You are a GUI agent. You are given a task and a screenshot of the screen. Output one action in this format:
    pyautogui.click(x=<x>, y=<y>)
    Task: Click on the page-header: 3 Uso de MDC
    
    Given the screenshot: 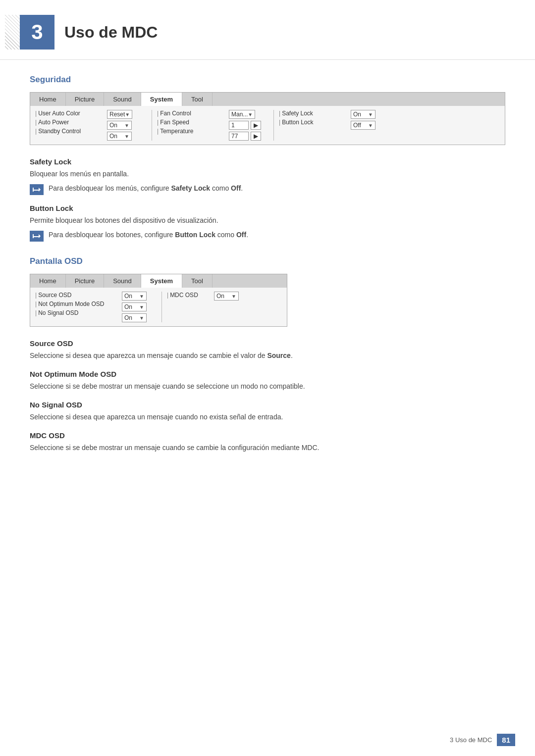 What is the action you would take?
    pyautogui.click(x=268, y=30)
    